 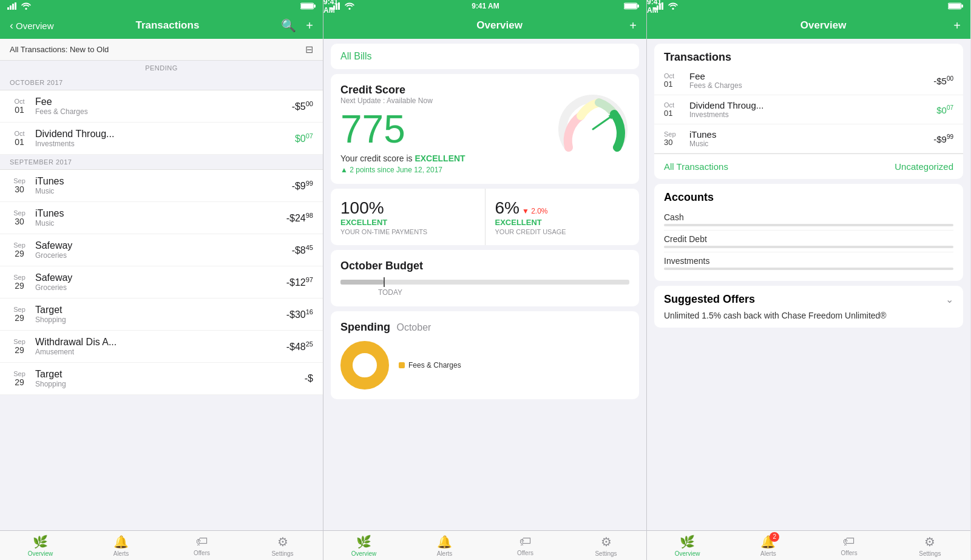 What do you see at coordinates (808, 315) in the screenshot?
I see `p3-offers-text: Unlimited 1.5% cash back with Chase Free…` at bounding box center [808, 315].